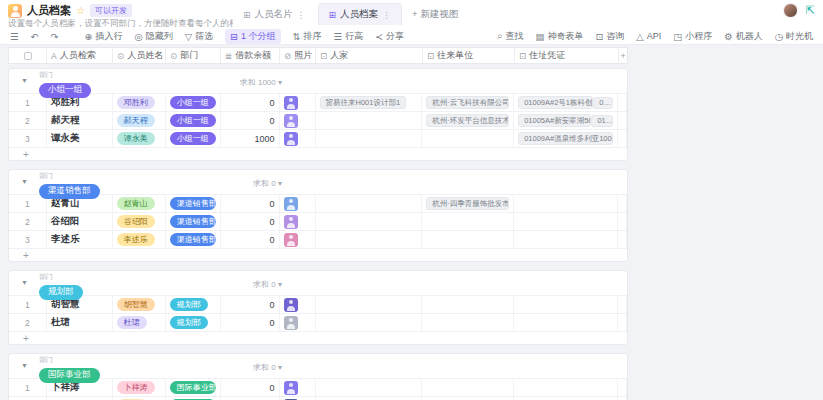  I want to click on user-avatar, so click(790, 10).